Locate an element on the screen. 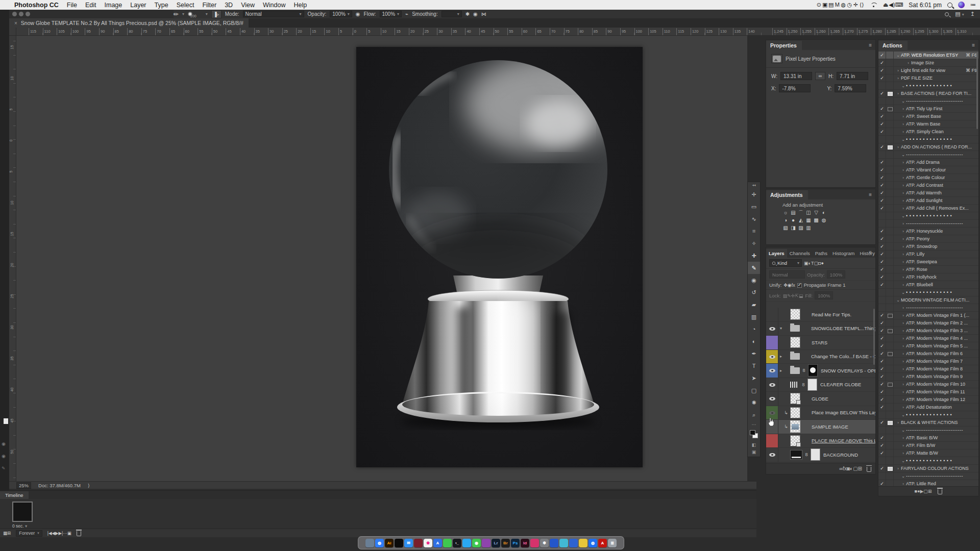  layers-panel-tab: Layers is located at coordinates (777, 253).